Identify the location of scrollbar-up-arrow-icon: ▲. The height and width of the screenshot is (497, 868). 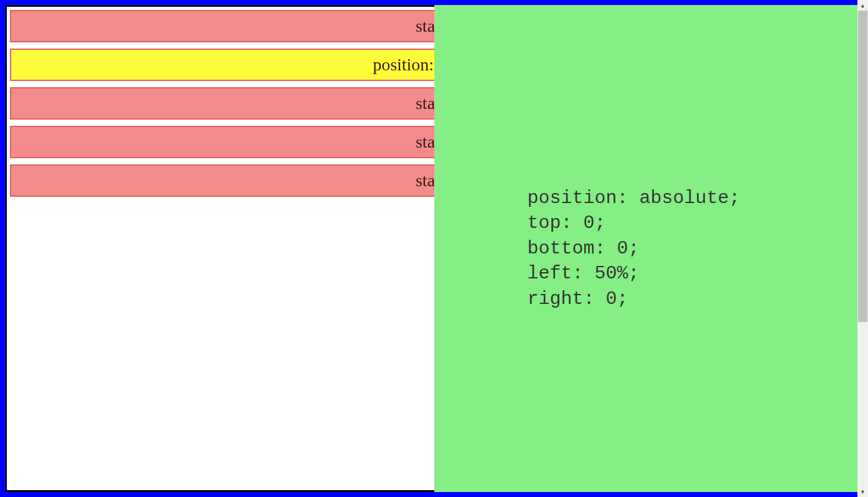
(862, 5).